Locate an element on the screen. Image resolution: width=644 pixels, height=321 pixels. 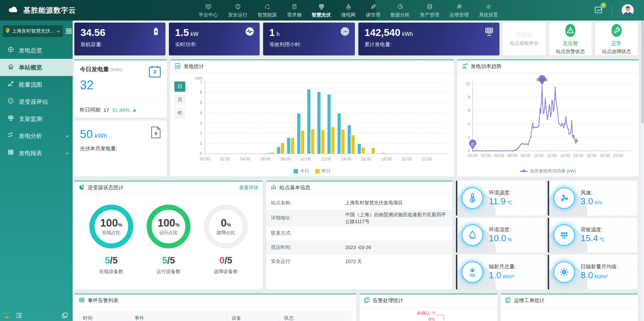
legend-active-power: 光伏发电有功功率 (kW) is located at coordinates (548, 171).